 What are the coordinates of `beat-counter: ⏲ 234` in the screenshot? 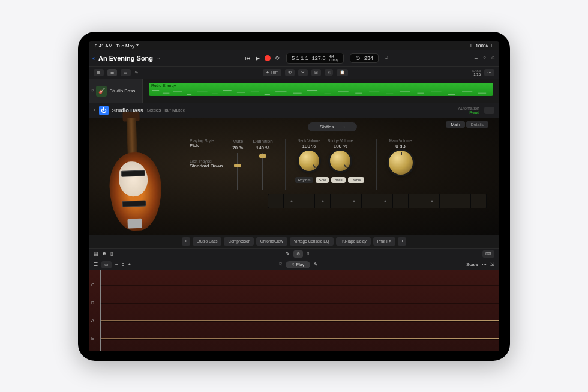 It's located at (364, 58).